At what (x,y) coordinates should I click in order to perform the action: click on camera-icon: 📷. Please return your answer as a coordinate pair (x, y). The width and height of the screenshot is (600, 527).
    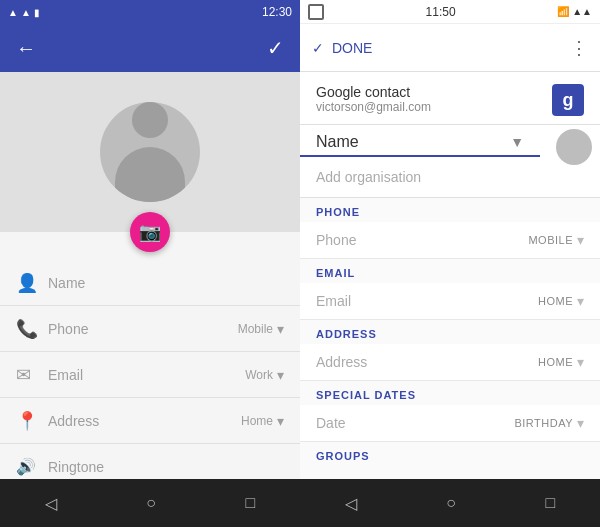
    Looking at the image, I should click on (150, 232).